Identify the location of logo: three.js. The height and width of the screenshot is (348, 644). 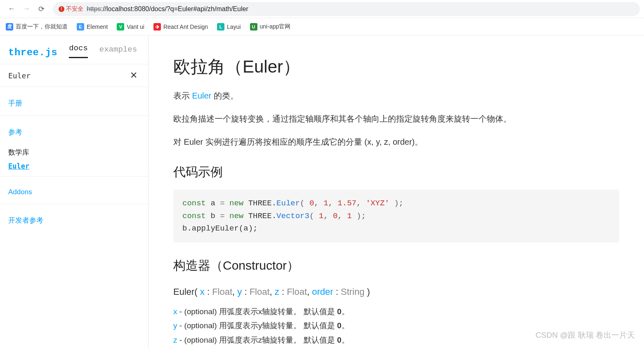
(33, 53).